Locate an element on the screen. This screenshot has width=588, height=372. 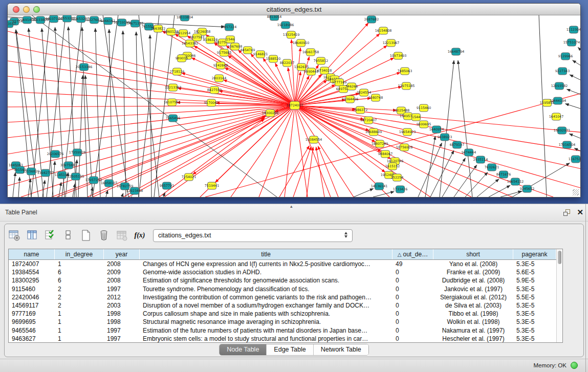
table-settings-icon is located at coordinates (14, 235).